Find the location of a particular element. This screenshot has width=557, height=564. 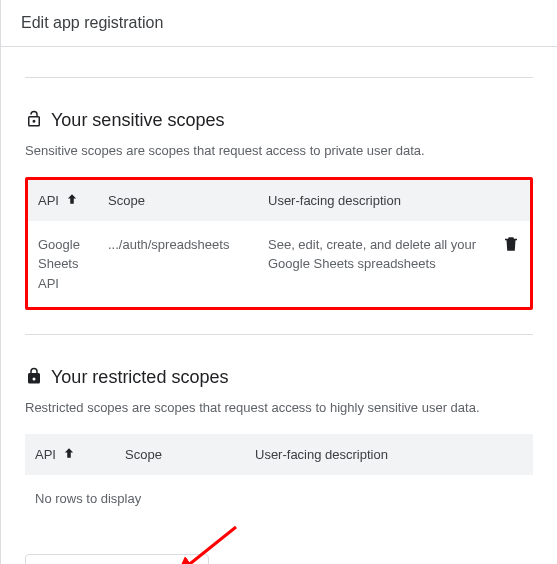

sensitive-scopes-title: Your sensitive scopes is located at coordinates (138, 120).